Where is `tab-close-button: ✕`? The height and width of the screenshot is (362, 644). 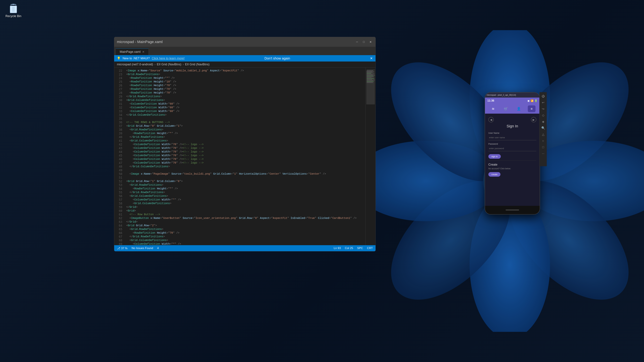 tab-close-button: ✕ is located at coordinates (144, 52).